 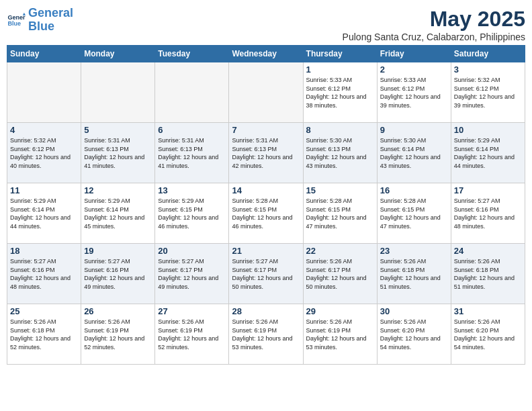 I want to click on day-number: 12, so click(x=118, y=191).